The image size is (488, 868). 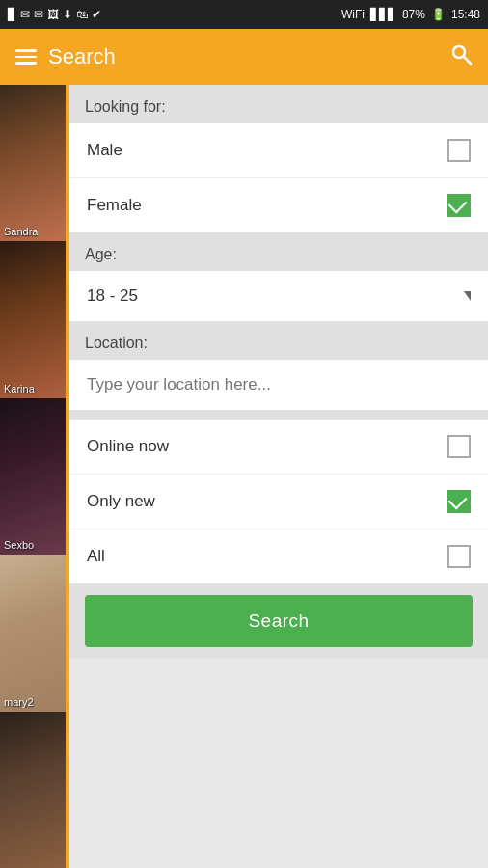 What do you see at coordinates (35, 476) in the screenshot?
I see `thumb-3-image` at bounding box center [35, 476].